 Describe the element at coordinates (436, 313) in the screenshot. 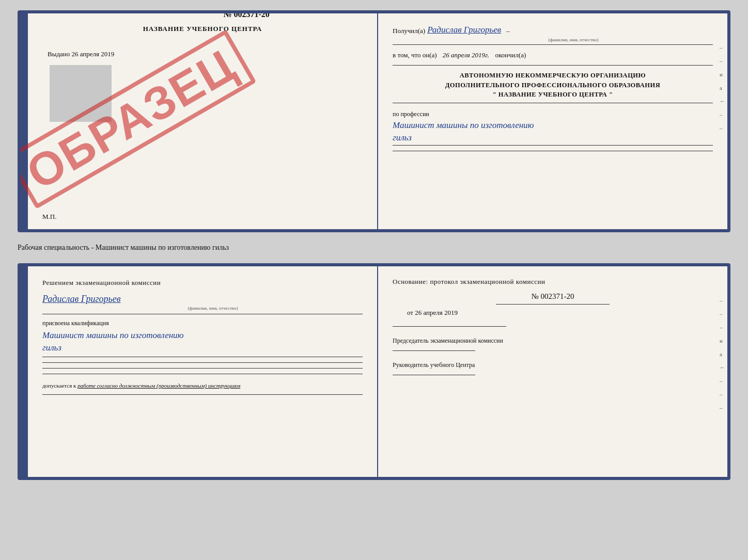

I see `protocol-date-val: 26 апреля 2019` at that location.